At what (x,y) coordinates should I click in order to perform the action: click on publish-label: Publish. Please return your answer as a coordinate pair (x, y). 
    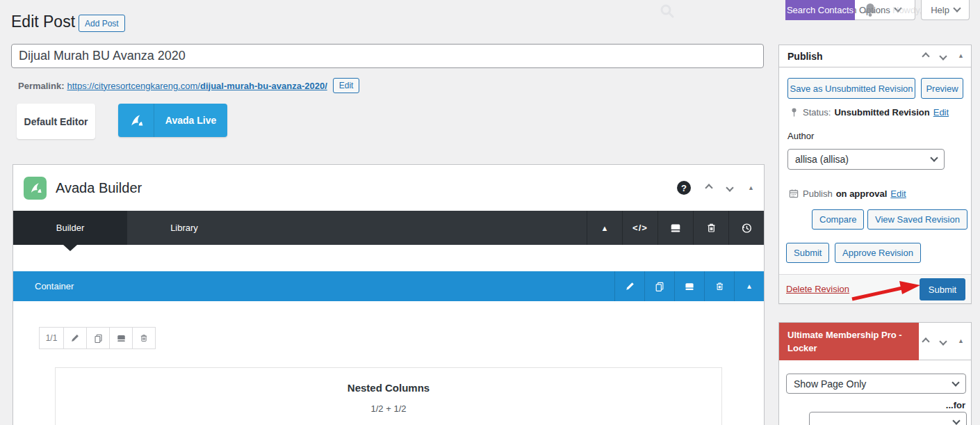
    Looking at the image, I should click on (817, 193).